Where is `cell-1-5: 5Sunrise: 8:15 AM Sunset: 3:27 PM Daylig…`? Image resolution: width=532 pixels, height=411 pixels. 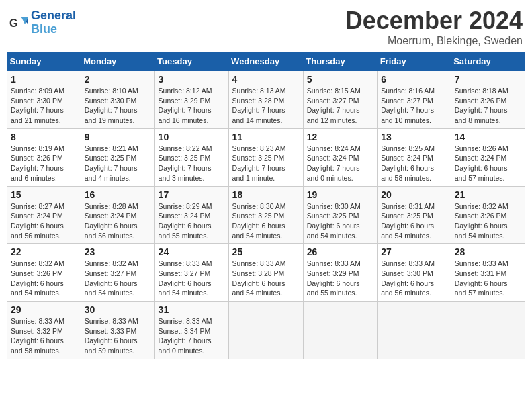
cell-1-5: 5Sunrise: 8:15 AM Sunset: 3:27 PM Daylig… is located at coordinates (340, 100).